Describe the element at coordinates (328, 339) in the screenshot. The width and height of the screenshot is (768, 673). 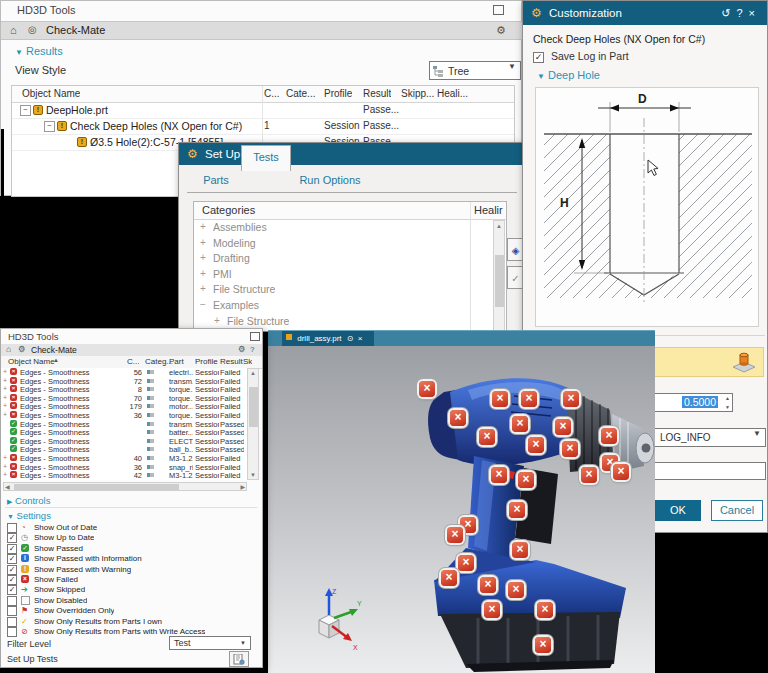
I see `viewport-tab: drill_assy.prt ⊙ ×` at that location.